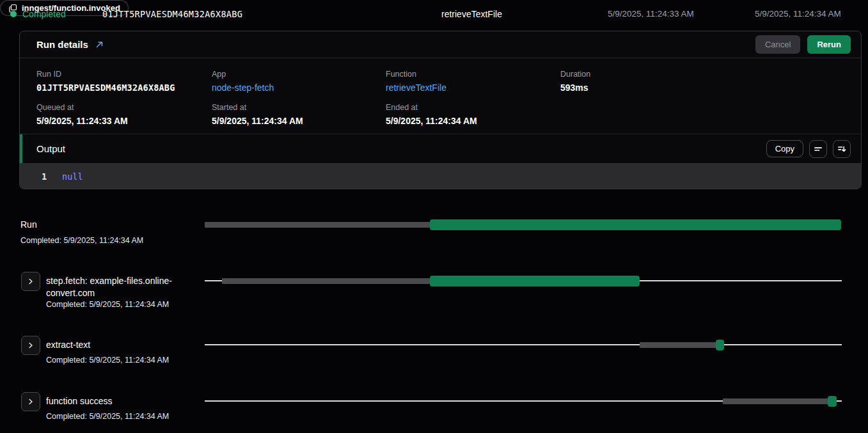 The width and height of the screenshot is (868, 433). I want to click on align-left-icon, so click(818, 149).